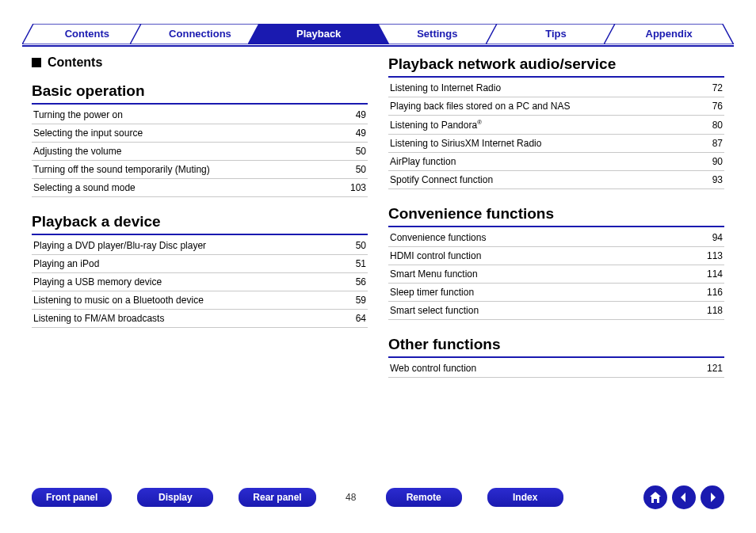  Describe the element at coordinates (684, 497) in the screenshot. I see `back-button` at that location.